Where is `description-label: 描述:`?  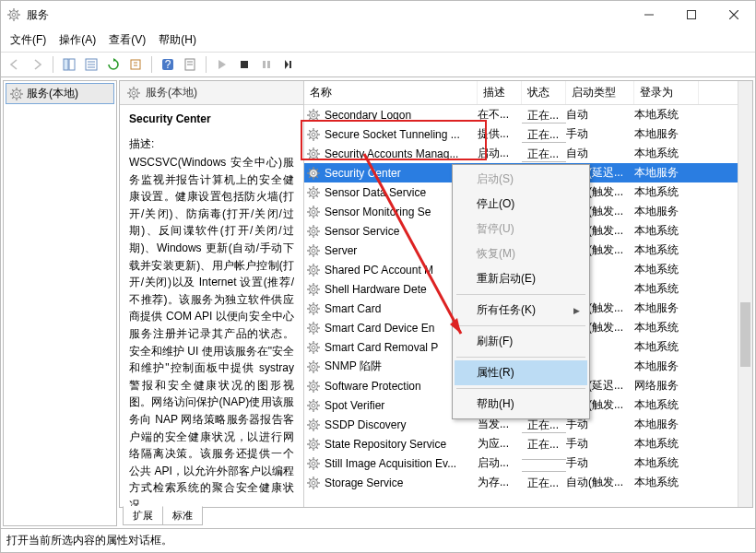
description-label: 描述: is located at coordinates (212, 144).